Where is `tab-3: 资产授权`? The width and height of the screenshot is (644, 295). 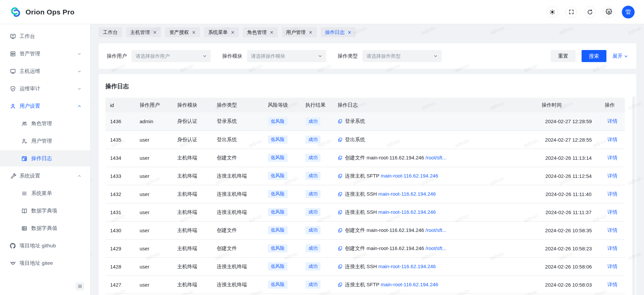
tab-3: 资产授权 is located at coordinates (183, 32).